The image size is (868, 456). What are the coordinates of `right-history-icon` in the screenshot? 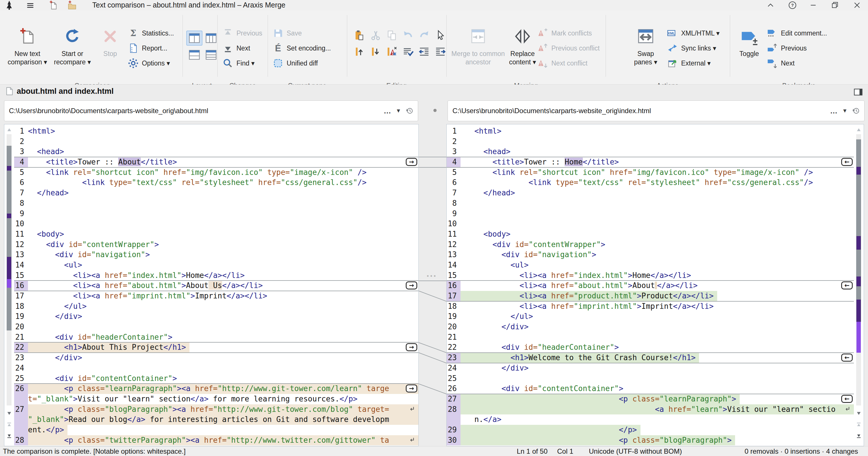 It's located at (856, 111).